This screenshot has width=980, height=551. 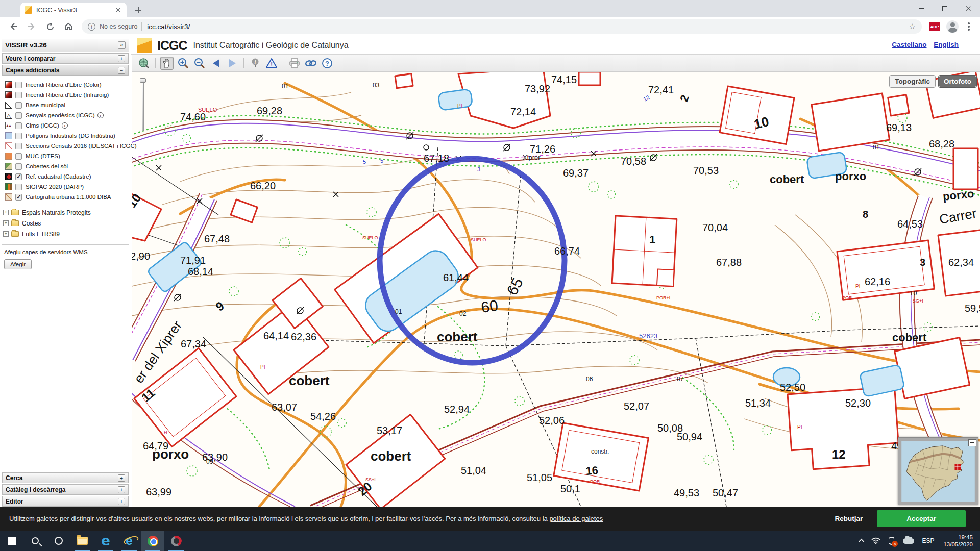 What do you see at coordinates (909, 541) in the screenshot?
I see `onedrive-cloud-icon` at bounding box center [909, 541].